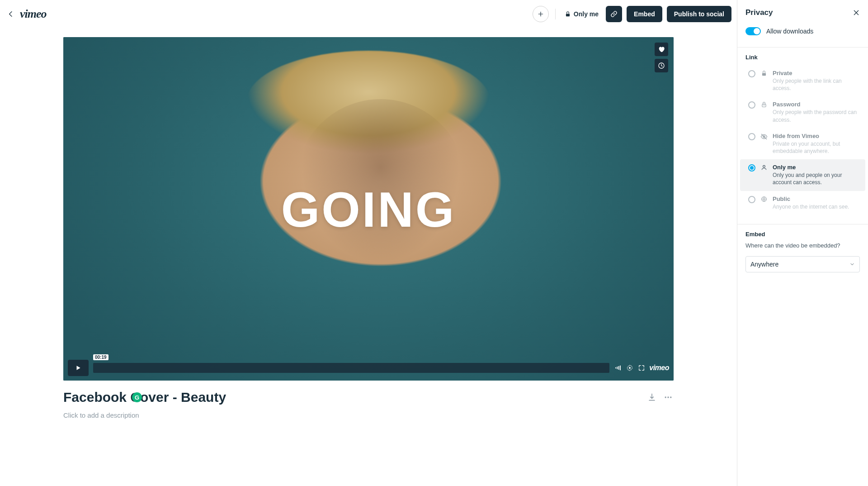  Describe the element at coordinates (630, 368) in the screenshot. I see `settings-button` at that location.